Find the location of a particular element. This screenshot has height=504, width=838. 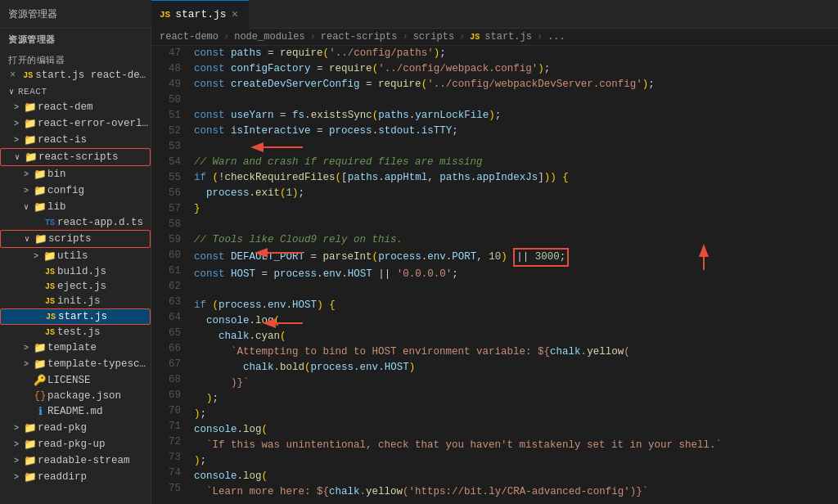

folder-read-pkg: 📁 read-pkg is located at coordinates (75, 428).